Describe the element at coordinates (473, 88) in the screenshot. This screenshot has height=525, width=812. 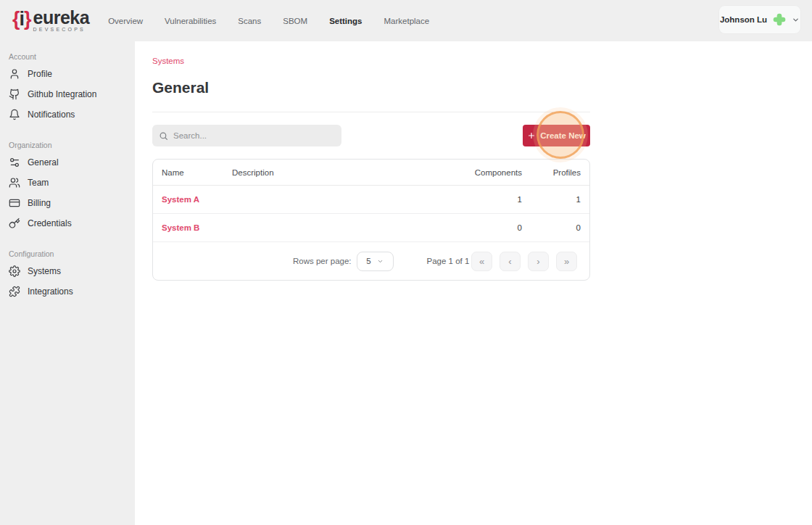
I see `page-title: General` at that location.